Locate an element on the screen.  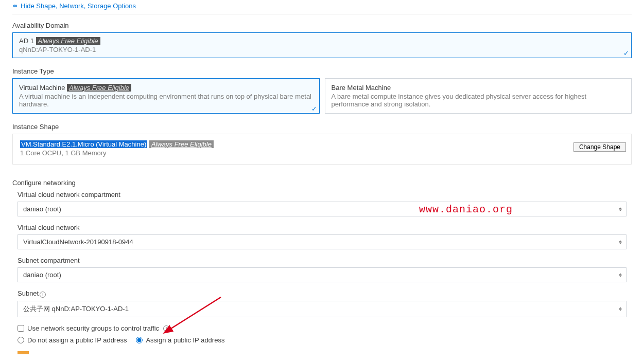
vcn-value: VirtualCloudNetwork-20190918-0944 is located at coordinates (78, 242).